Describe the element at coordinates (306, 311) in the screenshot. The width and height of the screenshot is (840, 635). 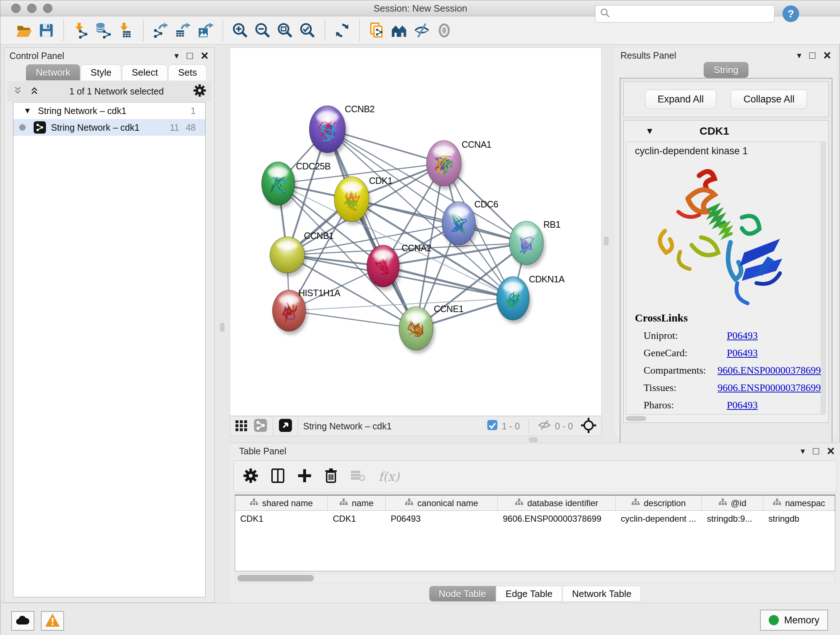
I see `network-node-HIST1H1A: HIST1H1A` at that location.